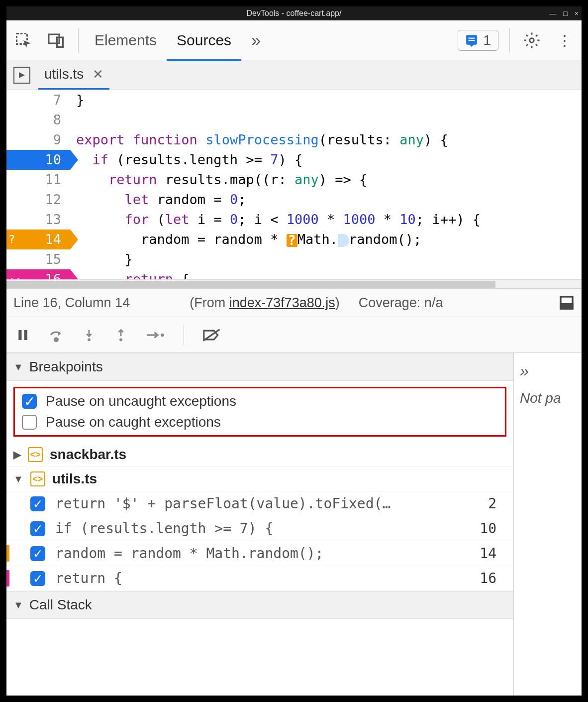  What do you see at coordinates (294, 40) in the screenshot?
I see `main-toolbar: Elements Sources » 1 ⋮` at bounding box center [294, 40].